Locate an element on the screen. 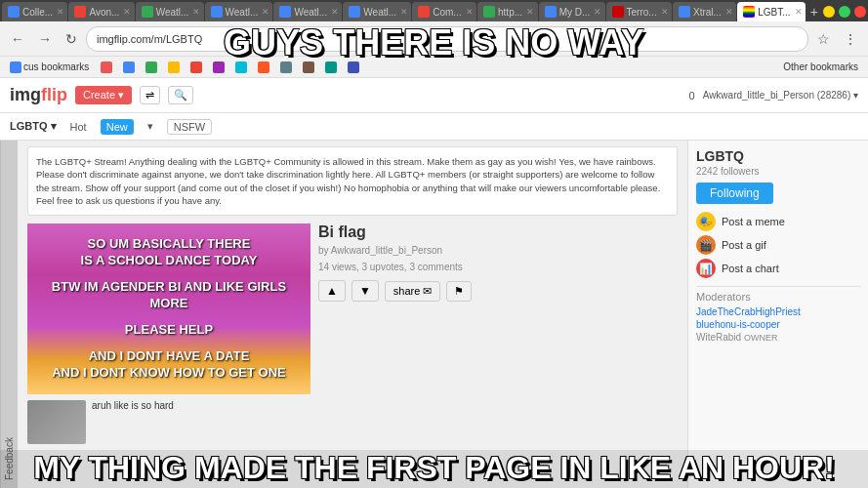 The image size is (868, 488). search-button: 🔍 is located at coordinates (181, 96).